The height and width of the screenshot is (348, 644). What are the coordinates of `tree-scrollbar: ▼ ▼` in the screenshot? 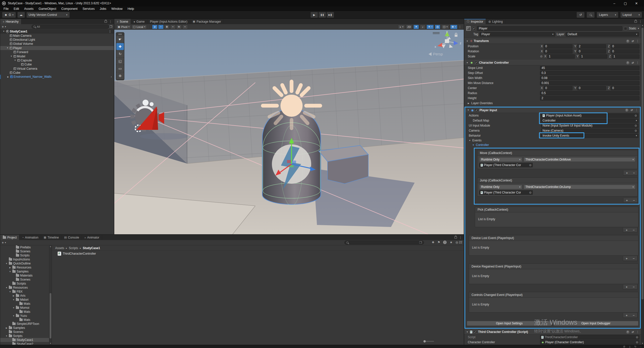 It's located at (50, 295).